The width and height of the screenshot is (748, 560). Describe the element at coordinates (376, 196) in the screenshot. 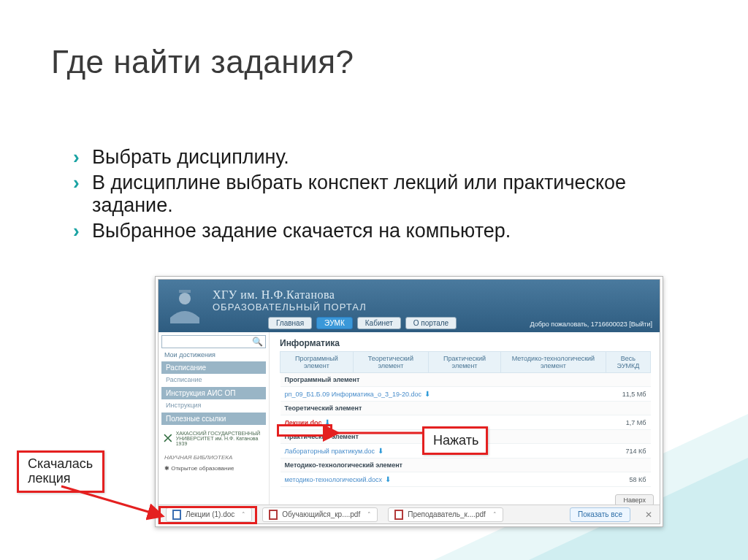

I see `bullet-list: Выбрать дисциплину. В дисциплине выбрать…` at that location.